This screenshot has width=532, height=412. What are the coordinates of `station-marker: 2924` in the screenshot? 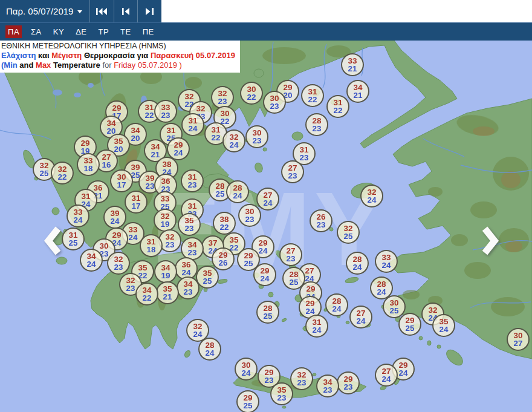 It's located at (265, 275).